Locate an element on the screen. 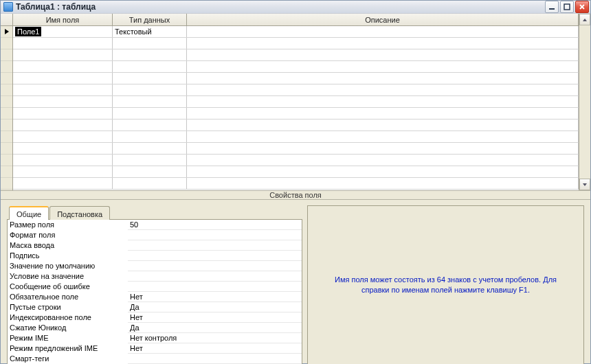 The width and height of the screenshot is (591, 364). column-header-name: Имя поля is located at coordinates (63, 19).